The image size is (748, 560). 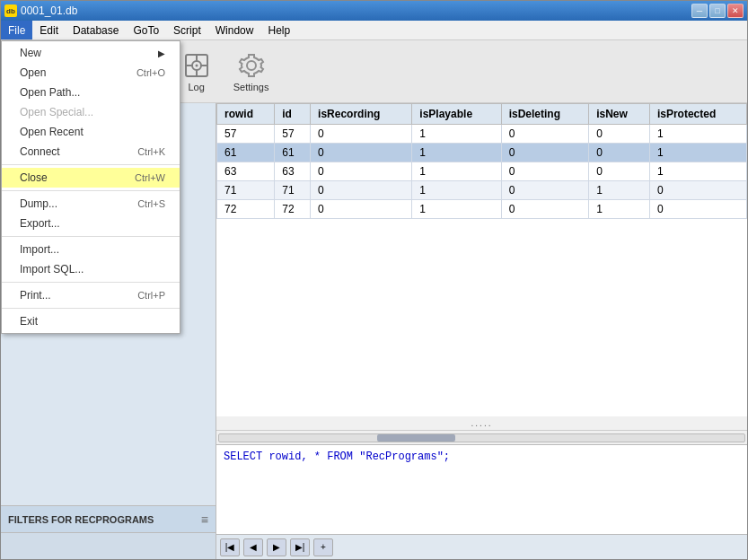 What do you see at coordinates (293, 135) in the screenshot?
I see `cell-id: 57` at bounding box center [293, 135].